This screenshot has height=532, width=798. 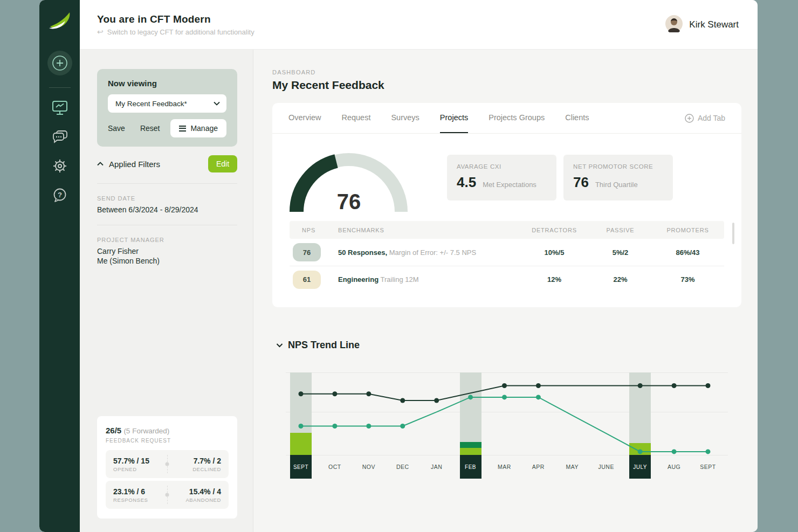 I want to click on tab-projects-groups: Projects Groups, so click(x=517, y=118).